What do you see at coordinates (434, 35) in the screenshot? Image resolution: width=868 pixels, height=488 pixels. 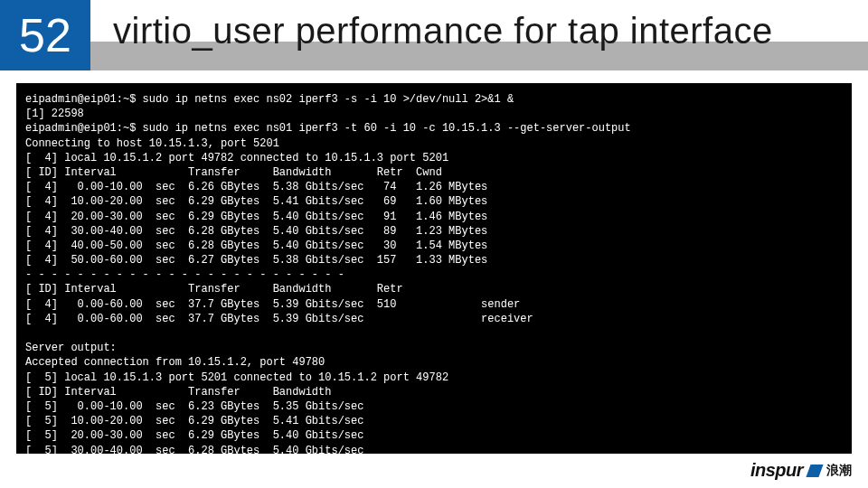 I see `slide-header: 52 virtio_user performance for tap inter…` at bounding box center [434, 35].